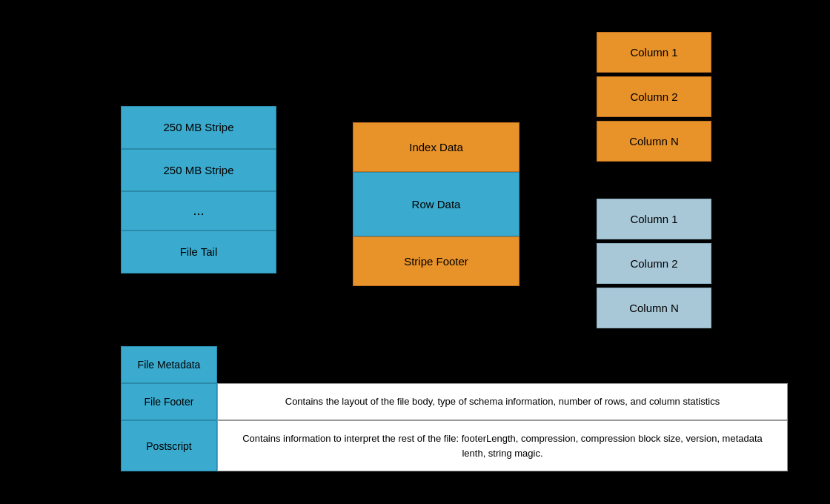 The height and width of the screenshot is (504, 830). Describe the element at coordinates (199, 127) in the screenshot. I see `stripe-box-1: 250 MB Stripe` at that location.